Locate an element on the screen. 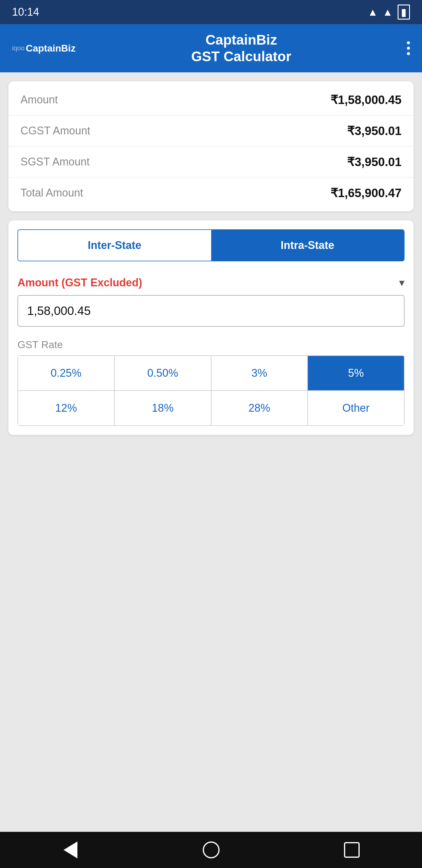  amount-value: ₹1,58,000.45 is located at coordinates (366, 100).